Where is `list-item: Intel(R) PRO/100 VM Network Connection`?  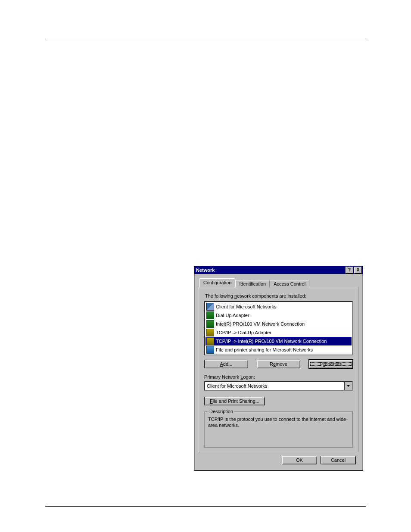
list-item: Intel(R) PRO/100 VM Network Connection is located at coordinates (278, 324).